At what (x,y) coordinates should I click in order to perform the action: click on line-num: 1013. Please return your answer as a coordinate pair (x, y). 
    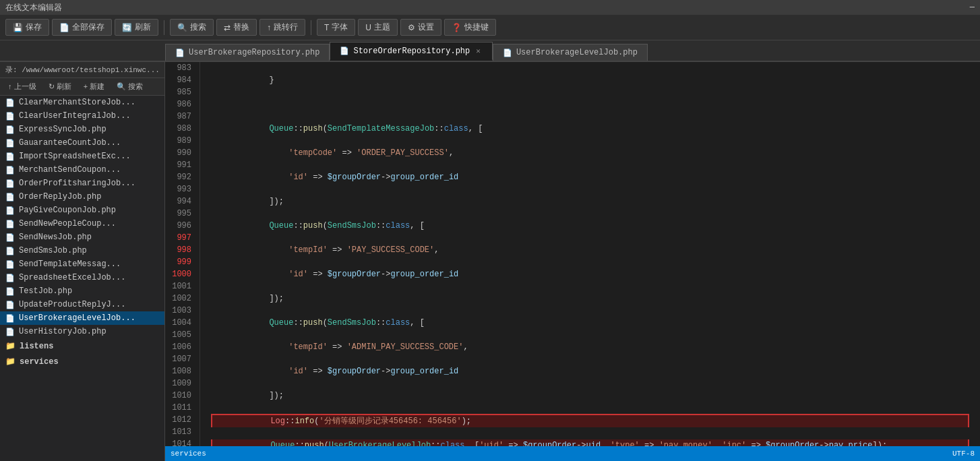
    Looking at the image, I should click on (181, 432).